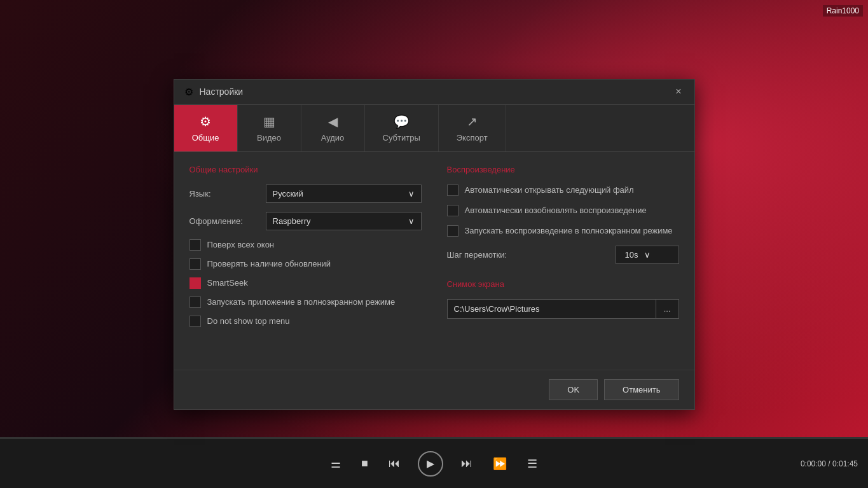 The height and width of the screenshot is (488, 868). Describe the element at coordinates (206, 137) in the screenshot. I see `tab-general-label: Общие` at that location.